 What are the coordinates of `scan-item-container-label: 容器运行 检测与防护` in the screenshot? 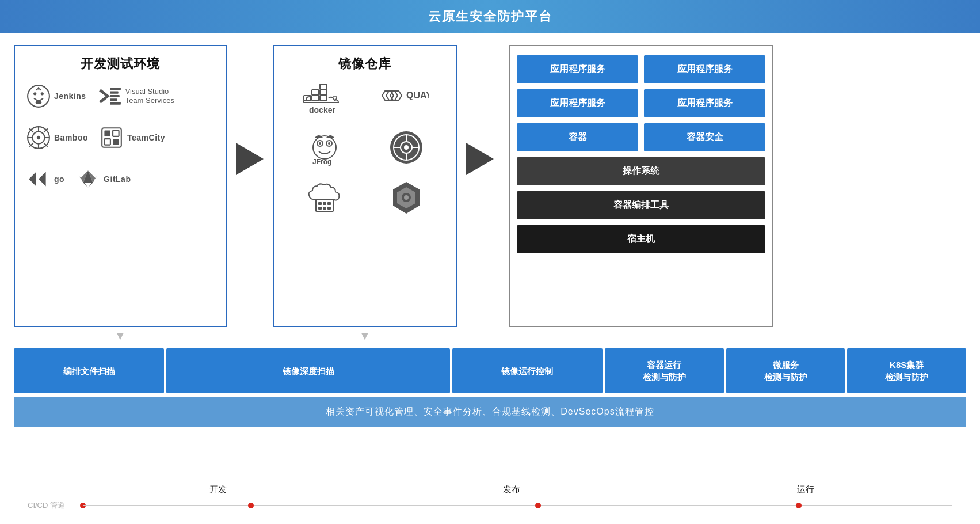 It's located at (664, 371).